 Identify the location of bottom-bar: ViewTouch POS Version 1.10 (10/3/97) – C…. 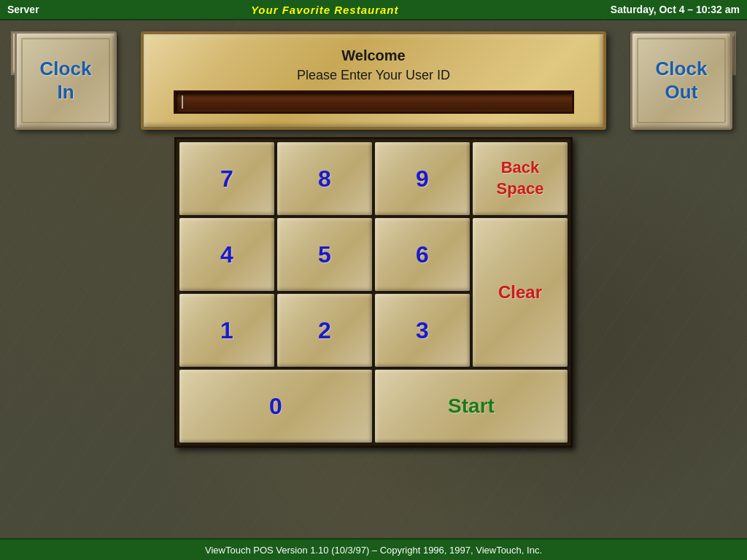
(374, 549).